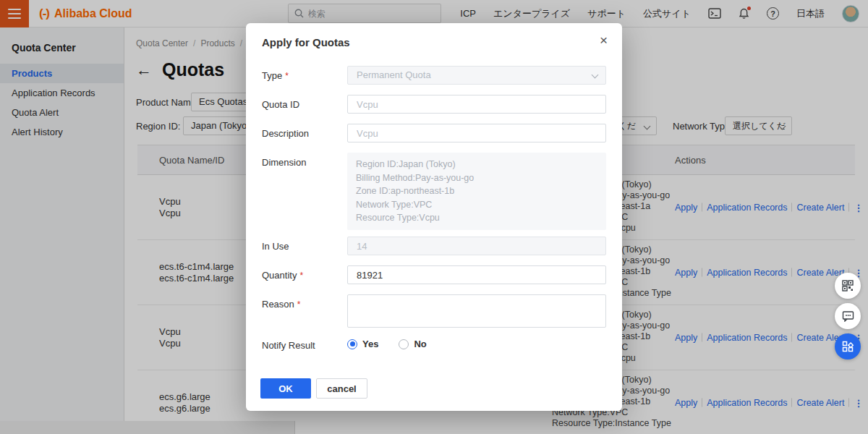 The image size is (868, 434). What do you see at coordinates (477, 133) in the screenshot?
I see `description-input` at bounding box center [477, 133].